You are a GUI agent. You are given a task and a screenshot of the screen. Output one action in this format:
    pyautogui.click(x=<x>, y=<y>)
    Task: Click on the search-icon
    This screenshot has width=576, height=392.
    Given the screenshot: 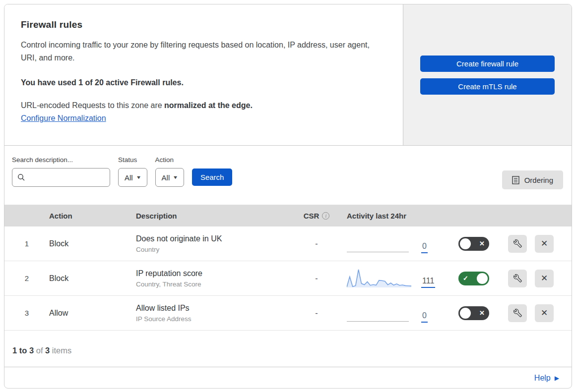 What is the action you would take?
    pyautogui.click(x=21, y=177)
    